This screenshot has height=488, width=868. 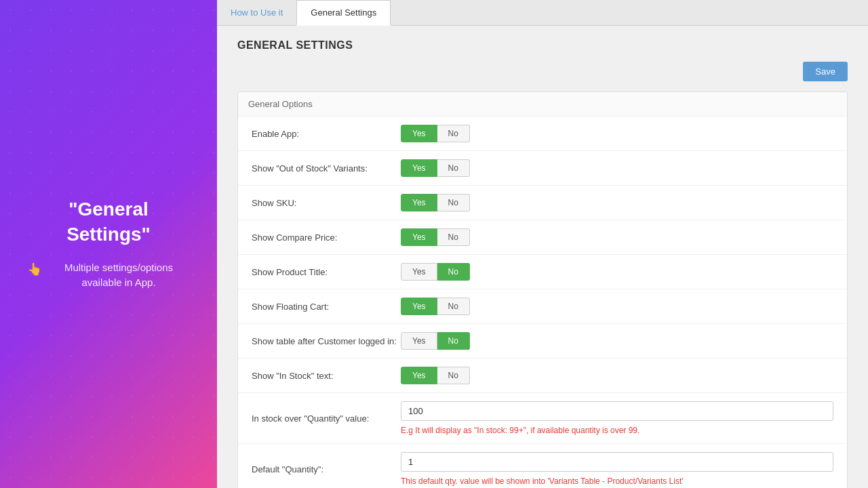 What do you see at coordinates (326, 306) in the screenshot?
I see `setting-label: Show Floating Cart:` at bounding box center [326, 306].